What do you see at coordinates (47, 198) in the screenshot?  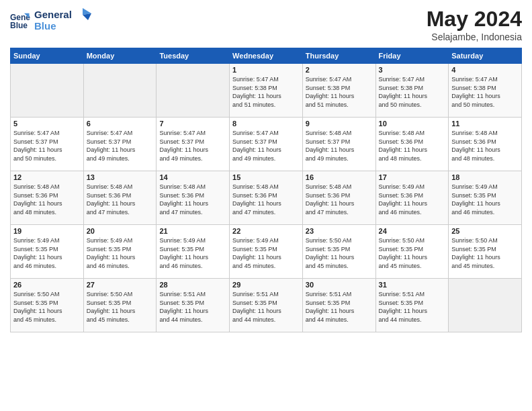 I see `table-row: 12Sunrise: 5:48 AMSunset: 5:36 PMDayligh…` at bounding box center [47, 198].